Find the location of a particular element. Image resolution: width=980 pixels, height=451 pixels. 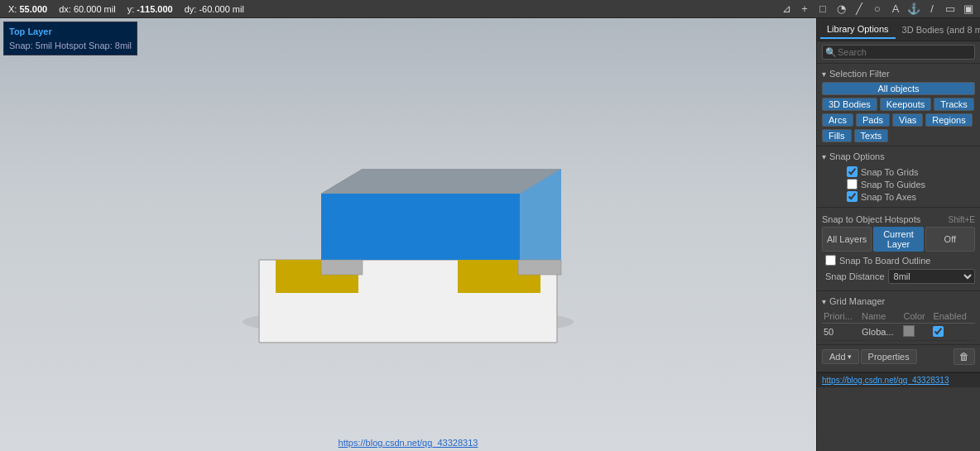

grid-priority-cell: 50 is located at coordinates (841, 333).